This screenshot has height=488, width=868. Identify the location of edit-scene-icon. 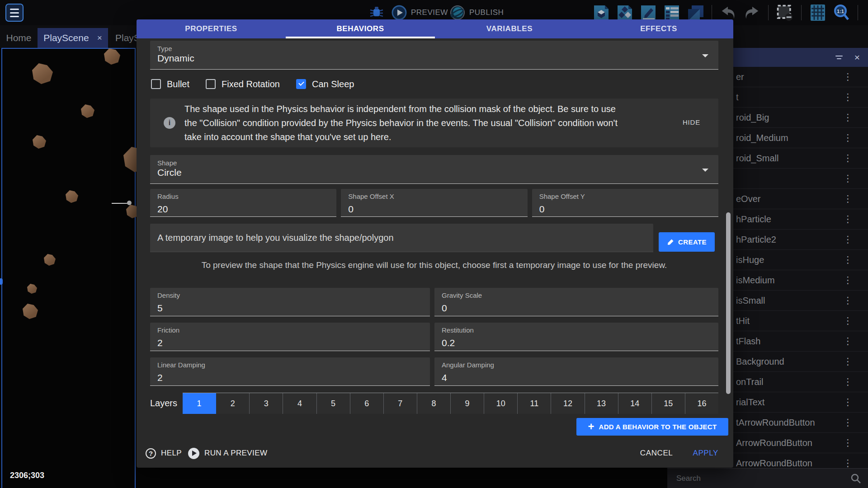
(648, 13).